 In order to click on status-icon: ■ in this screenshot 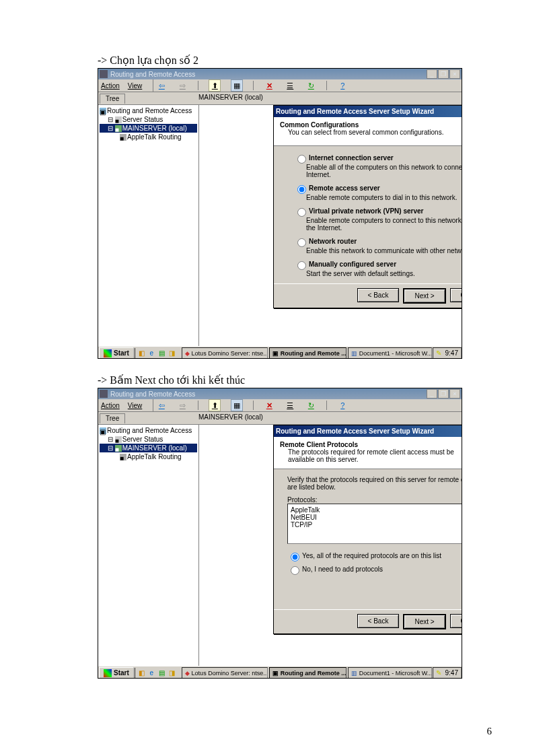, I will do `click(118, 120)`.